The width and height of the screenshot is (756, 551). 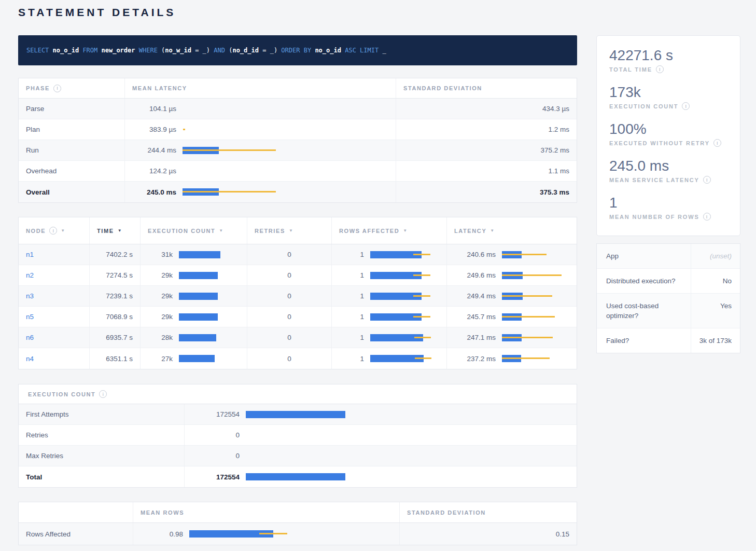 I want to click on latency-value: 240.6 ms, so click(x=475, y=254).